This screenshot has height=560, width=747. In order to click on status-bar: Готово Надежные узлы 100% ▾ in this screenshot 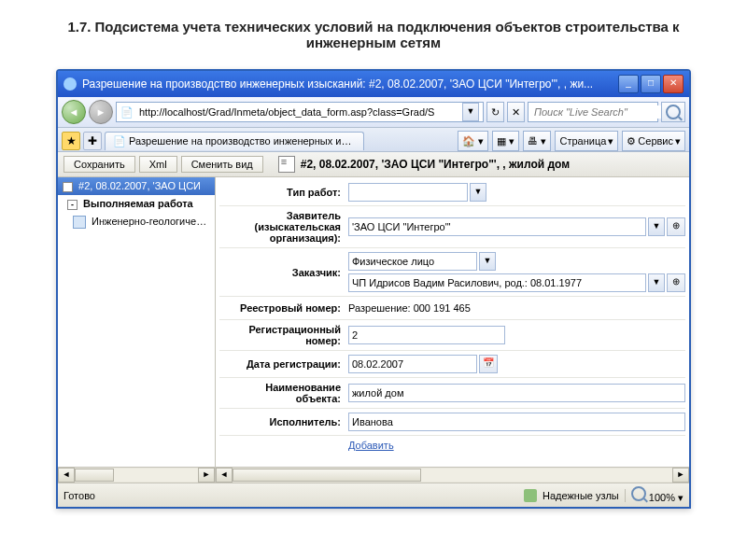, I will do `click(374, 495)`.